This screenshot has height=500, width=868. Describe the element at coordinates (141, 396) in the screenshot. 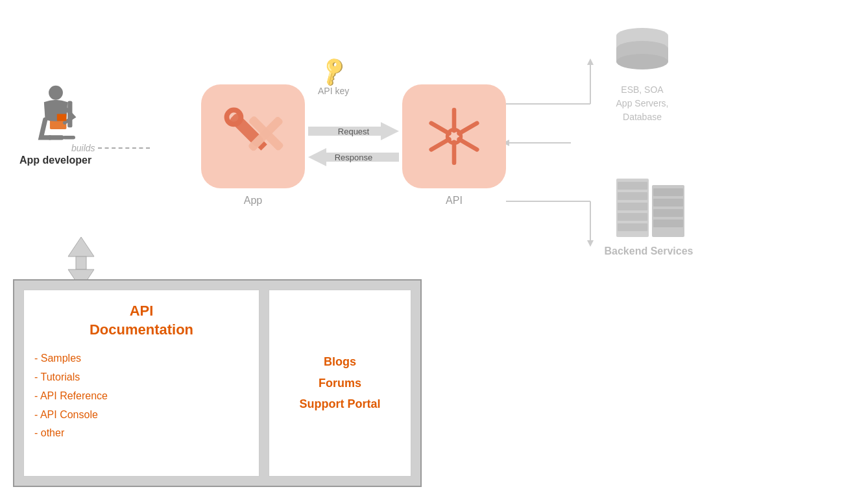

I see `doc-item-api-reference: - API Reference` at that location.